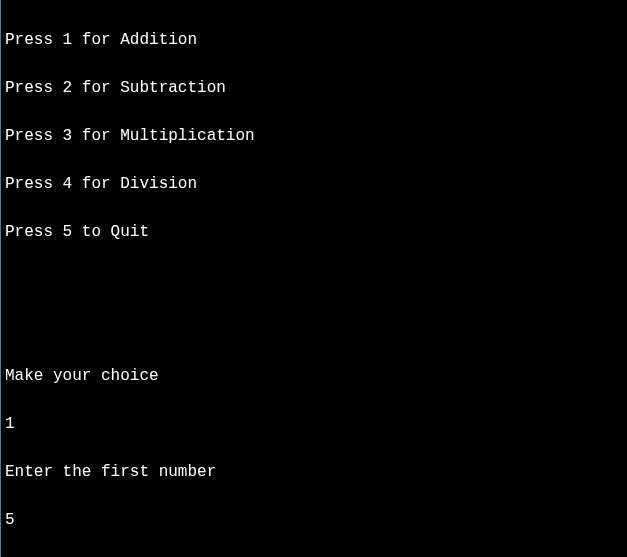 The image size is (627, 557). Describe the element at coordinates (314, 376) in the screenshot. I see `prompt-choice: Make your choice` at that location.